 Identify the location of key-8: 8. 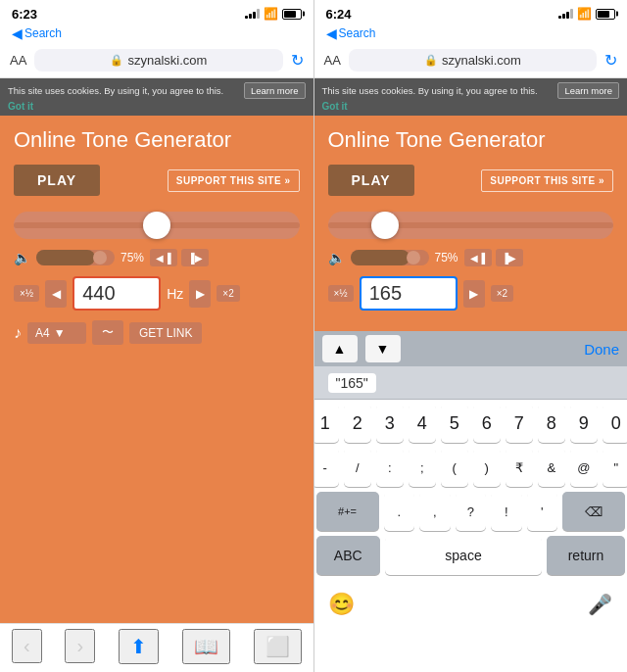
(552, 423).